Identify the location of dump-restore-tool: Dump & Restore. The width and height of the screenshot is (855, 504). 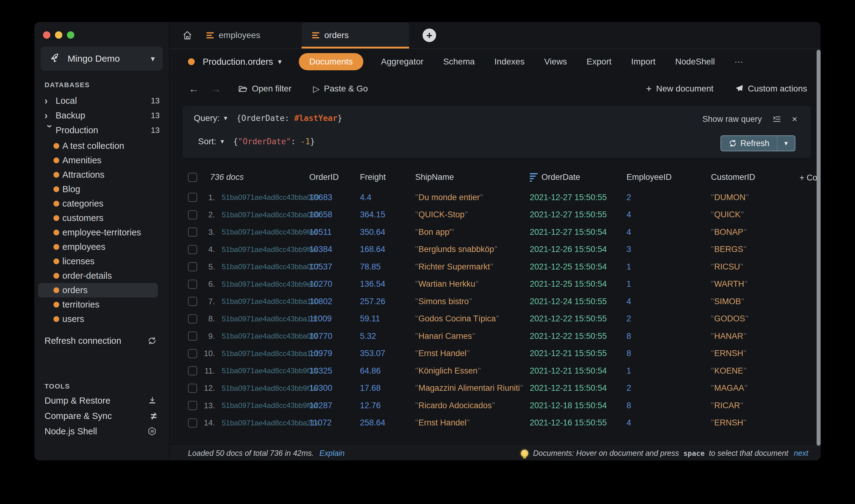
(102, 401).